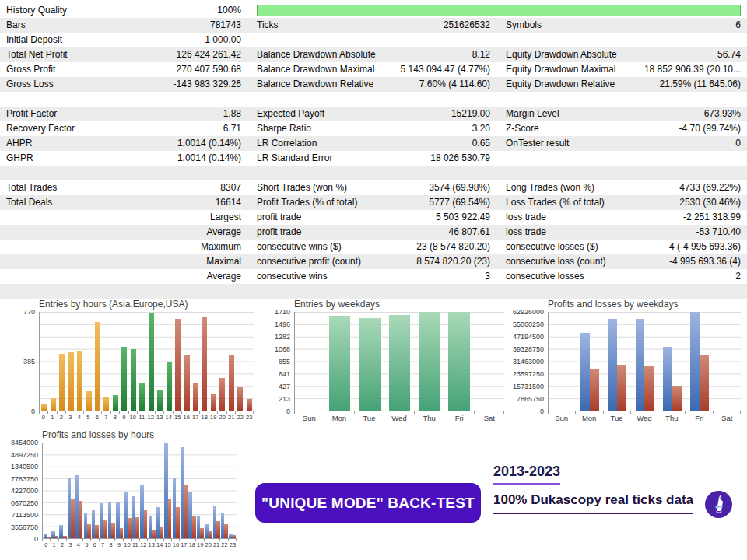 The height and width of the screenshot is (560, 747). I want to click on y-axis-label: 213, so click(285, 399).